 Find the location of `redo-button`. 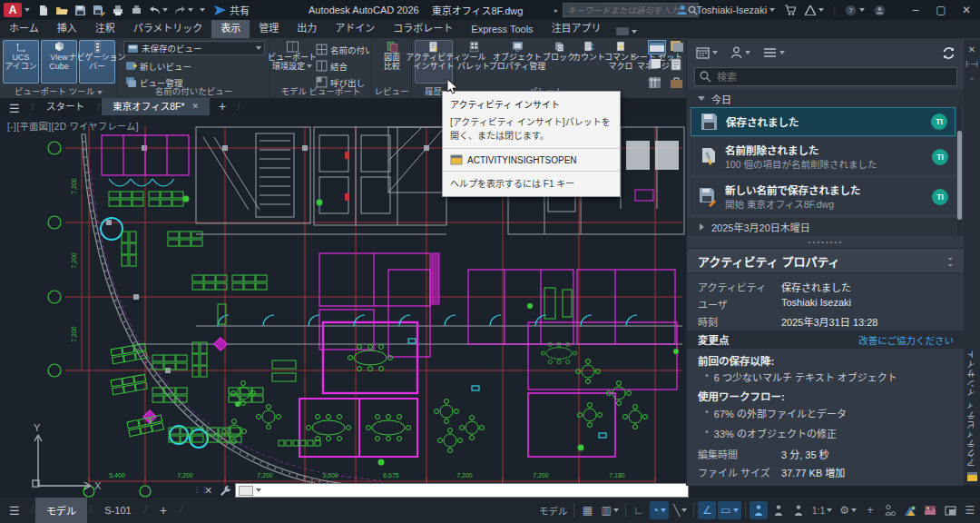

redo-button is located at coordinates (183, 11).